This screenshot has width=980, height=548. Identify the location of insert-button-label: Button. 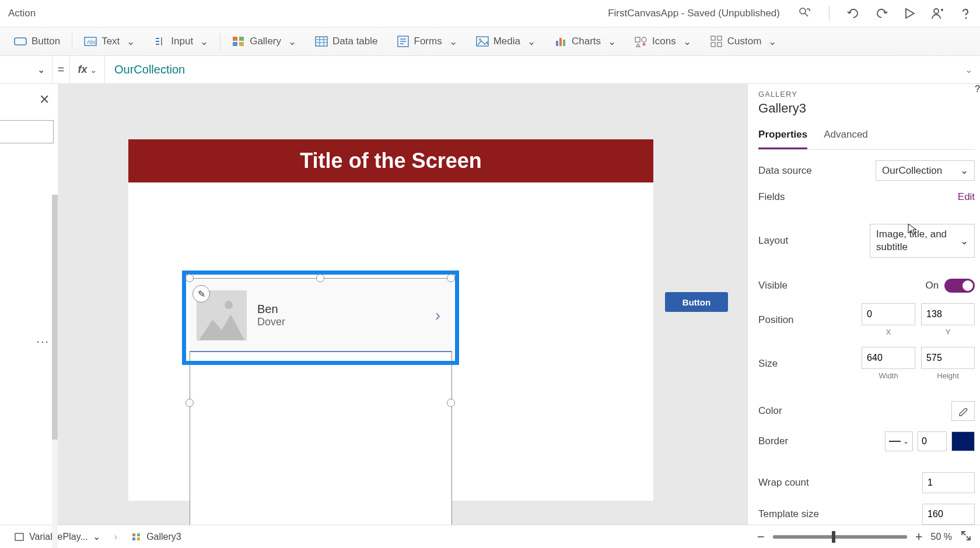
(46, 41).